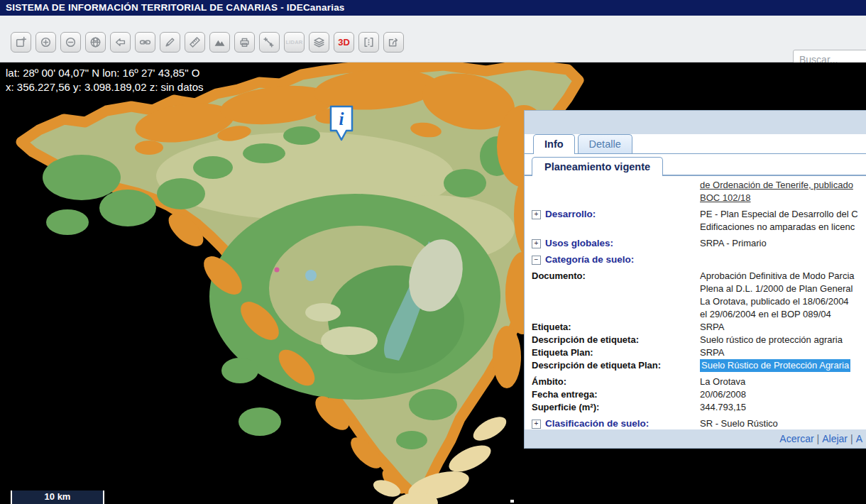 Image resolution: width=866 pixels, height=504 pixels. I want to click on layers-icon, so click(319, 43).